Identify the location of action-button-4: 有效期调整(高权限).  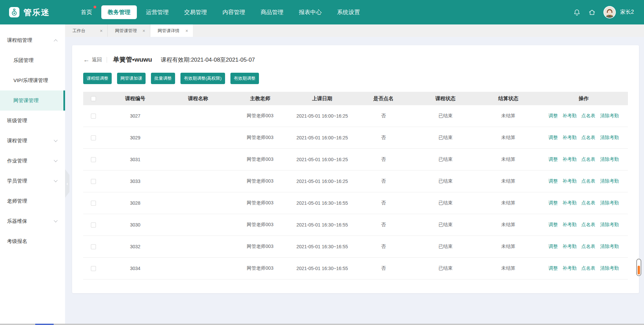
(203, 78).